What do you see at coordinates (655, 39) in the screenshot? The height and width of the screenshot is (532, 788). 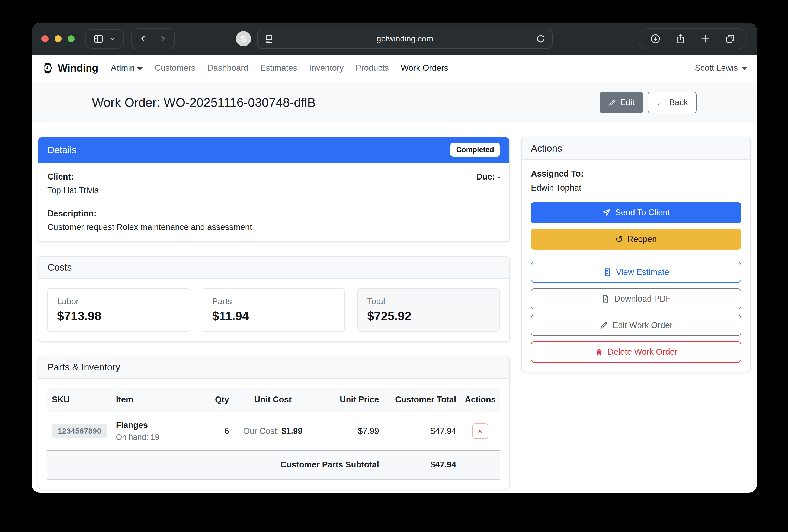 I see `downloads-icon` at bounding box center [655, 39].